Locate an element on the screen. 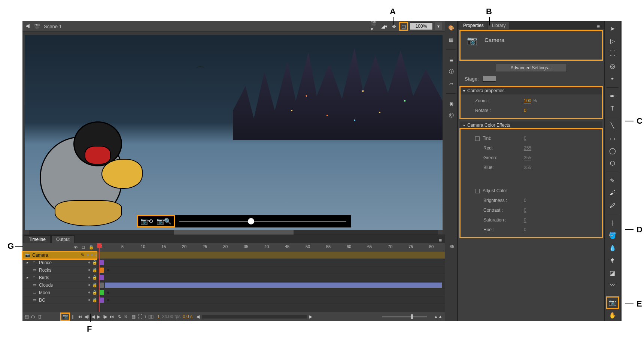 Image resolution: width=644 pixels, height=341 pixels. outline-column-icon: ◻ is located at coordinates (83, 247).